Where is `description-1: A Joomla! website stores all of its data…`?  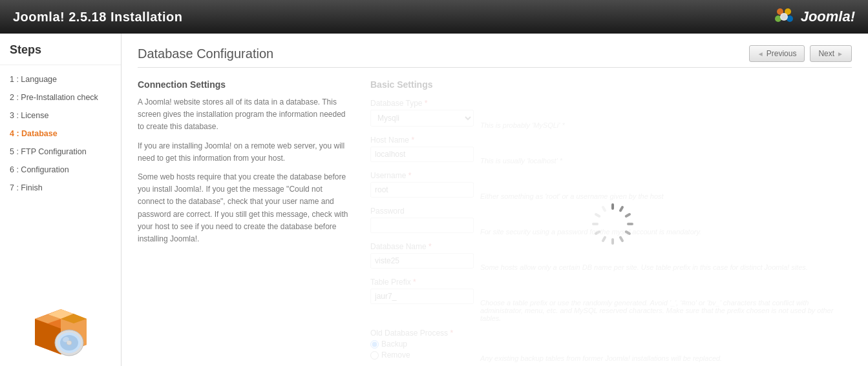 description-1: A Joomla! website stores all of its data… is located at coordinates (244, 115).